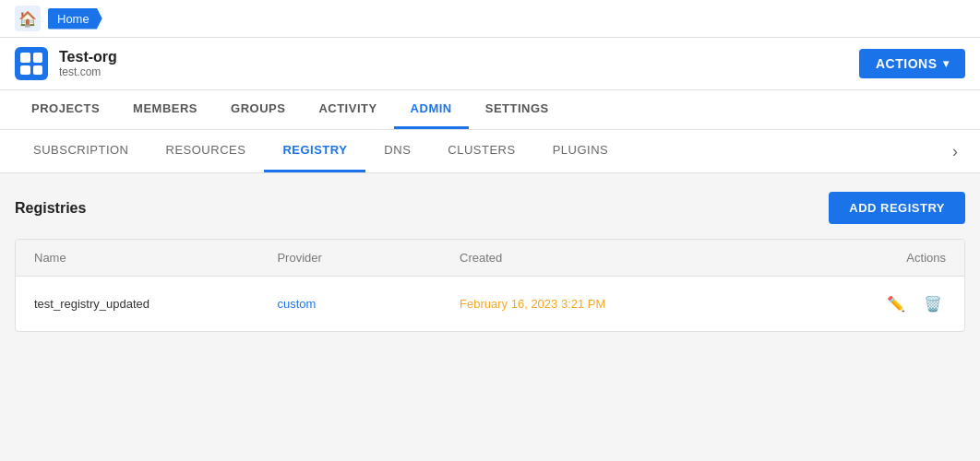  What do you see at coordinates (28, 18) in the screenshot?
I see `home-icon: 🏠` at bounding box center [28, 18].